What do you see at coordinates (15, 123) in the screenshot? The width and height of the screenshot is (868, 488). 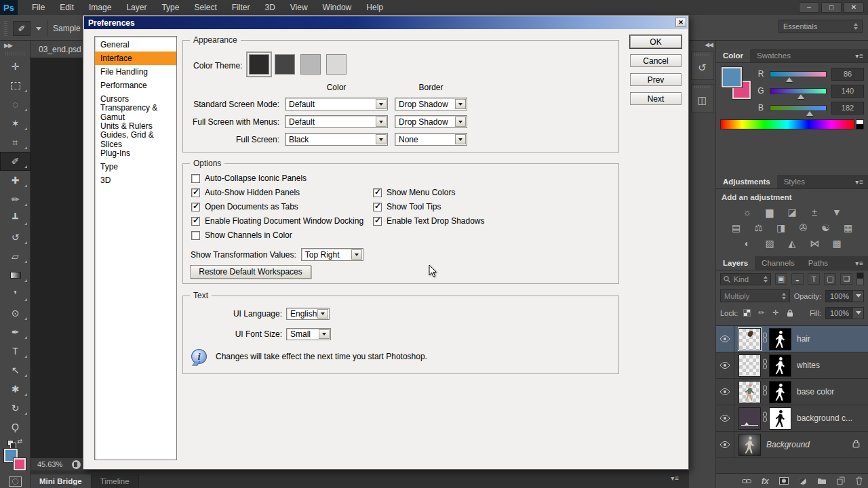 I see `quick-selection-tool: ✶` at bounding box center [15, 123].